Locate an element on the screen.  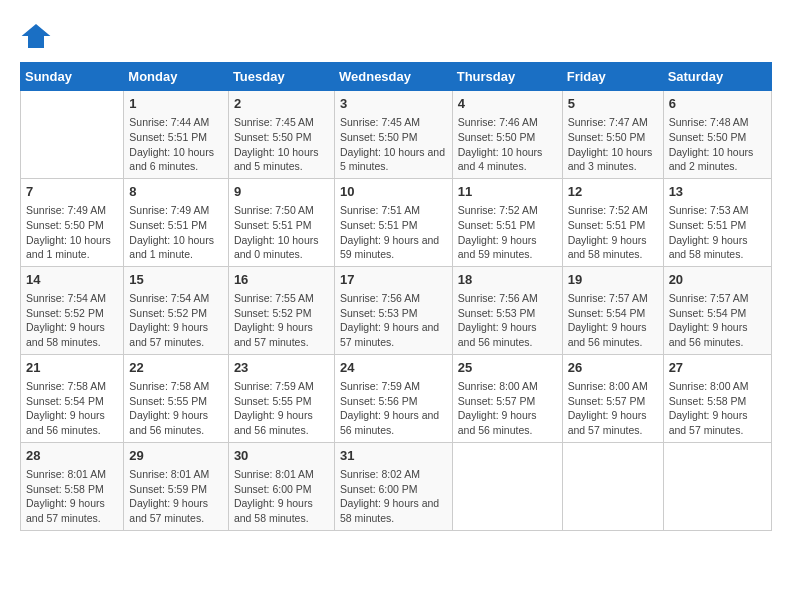
calendar-cell: 20Sunrise: 7:57 AMSunset: 5:54 PMDayligh… is located at coordinates (717, 310).